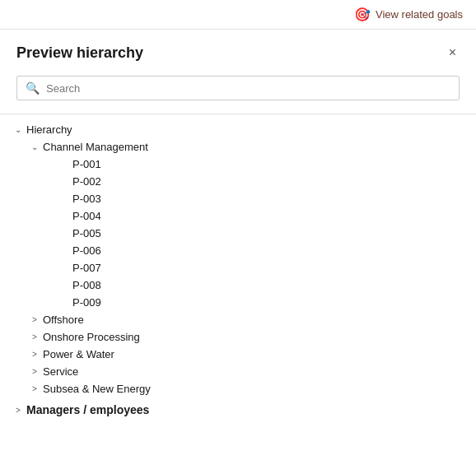 The image size is (476, 474). Describe the element at coordinates (49, 130) in the screenshot. I see `hierarchy-label: Hierarchy` at that location.